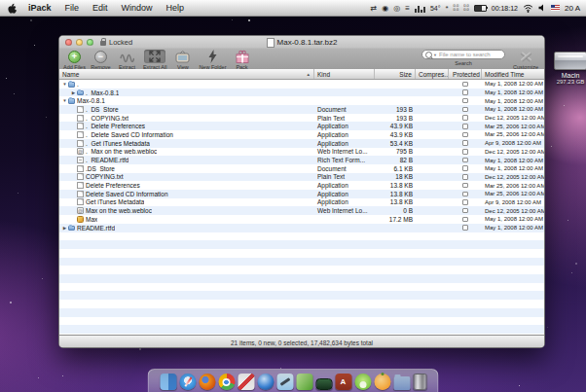 The height and width of the screenshot is (392, 586). Describe the element at coordinates (284, 381) in the screenshot. I see `dock-developer-app-icon` at that location.